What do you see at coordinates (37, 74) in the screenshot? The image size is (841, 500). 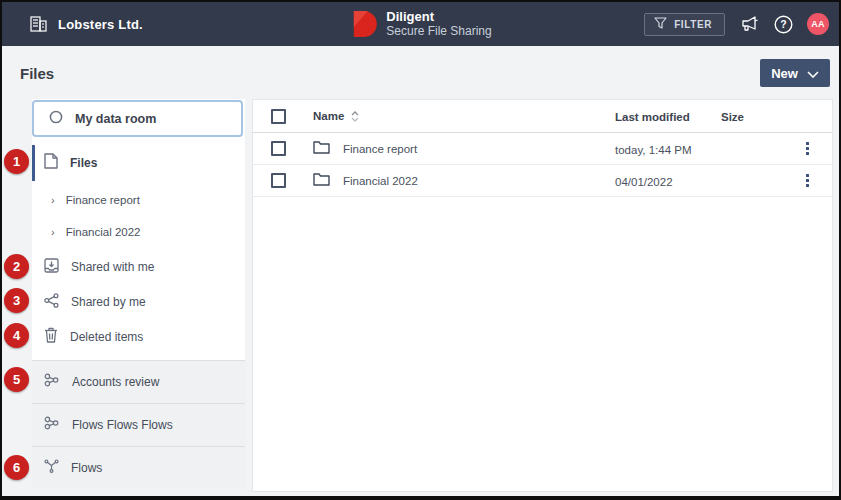 I see `page-title: Files` at bounding box center [37, 74].